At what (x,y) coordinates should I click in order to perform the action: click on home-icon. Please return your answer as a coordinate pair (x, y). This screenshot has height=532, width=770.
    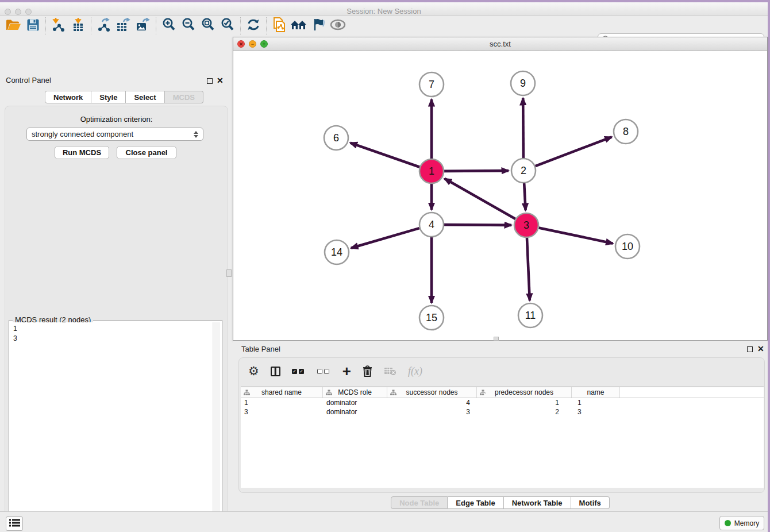
    Looking at the image, I should click on (299, 25).